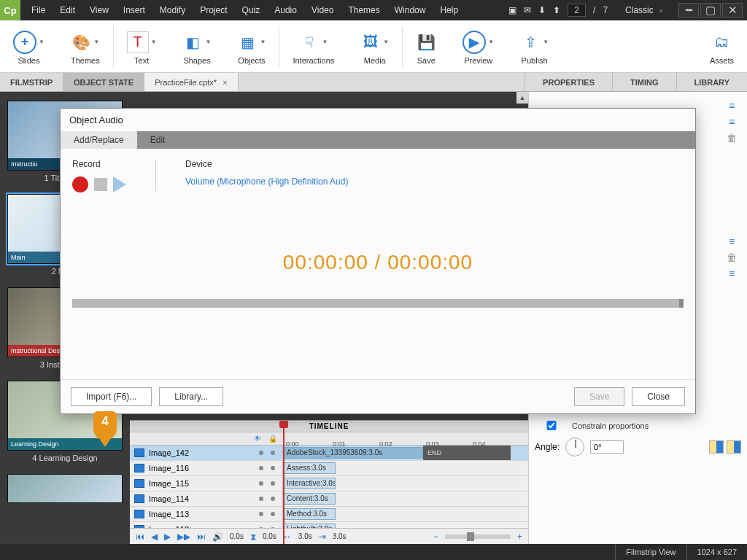  What do you see at coordinates (111, 397) in the screenshot?
I see `import-button: Import (F6)...` at bounding box center [111, 397].